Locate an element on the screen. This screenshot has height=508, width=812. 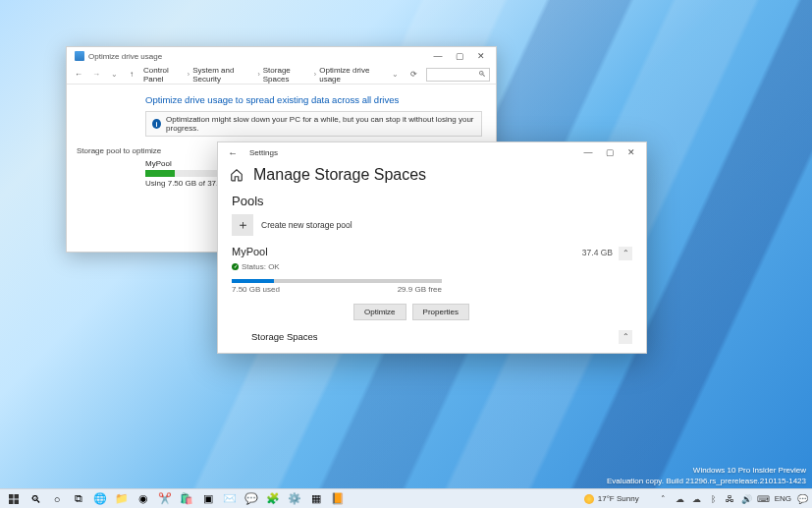
pool-usage-bar is located at coordinates (337, 281).